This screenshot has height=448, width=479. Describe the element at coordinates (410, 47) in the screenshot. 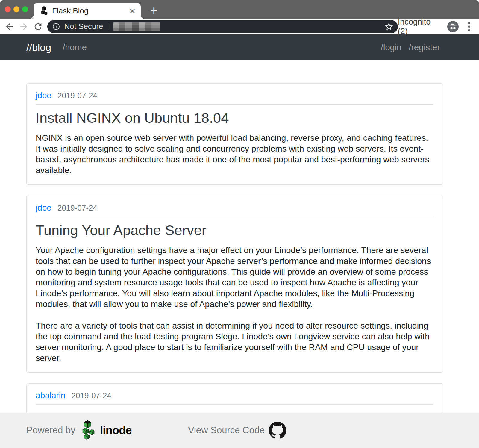

I see `navbar-right: /login /register` at that location.